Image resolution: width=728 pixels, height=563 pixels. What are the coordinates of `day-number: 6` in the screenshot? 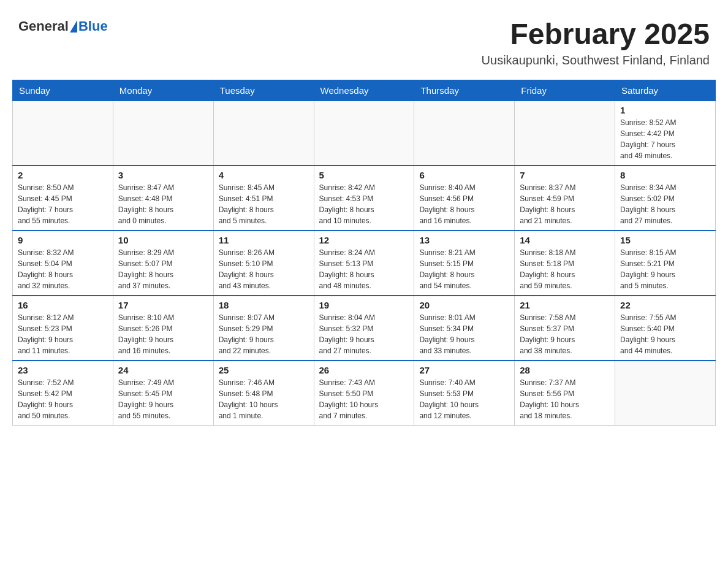 It's located at (464, 175).